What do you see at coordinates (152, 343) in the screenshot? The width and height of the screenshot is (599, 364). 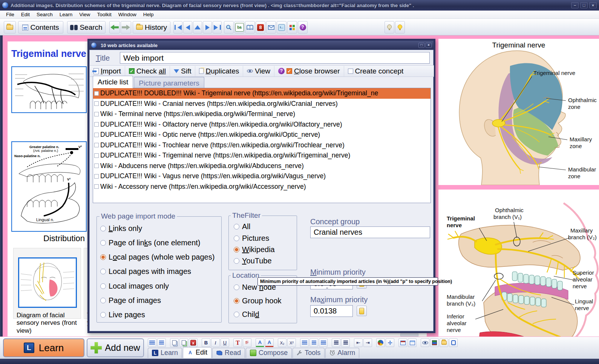 I see `template-icon` at bounding box center [152, 343].